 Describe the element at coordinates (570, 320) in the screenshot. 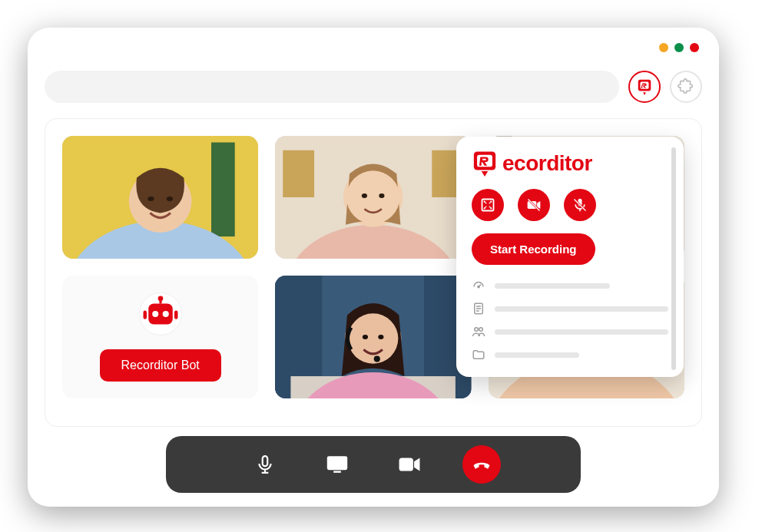

I see `popup-menu` at that location.